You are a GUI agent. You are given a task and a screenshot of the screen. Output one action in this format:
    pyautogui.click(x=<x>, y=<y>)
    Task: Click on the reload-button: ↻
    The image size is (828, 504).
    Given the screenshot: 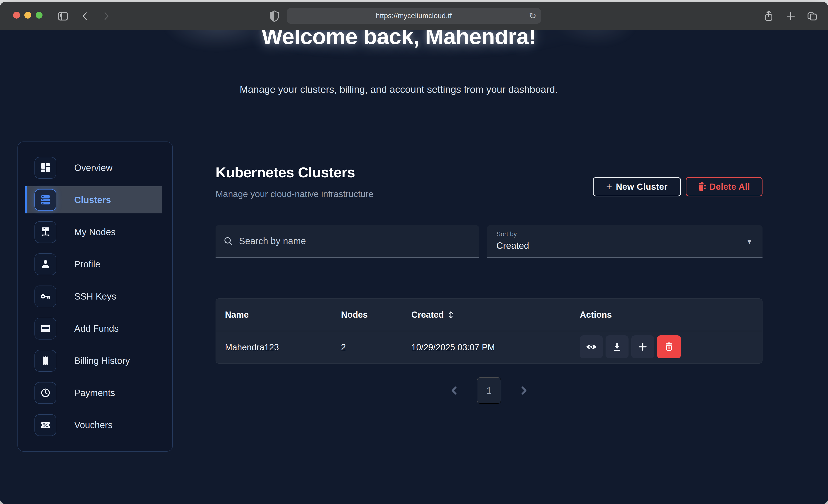 What is the action you would take?
    pyautogui.click(x=533, y=16)
    